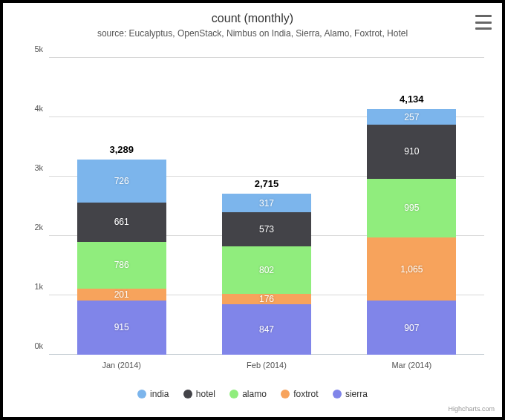 This screenshot has width=505, height=420. I want to click on bar-segment-hotel: 661, so click(122, 223).